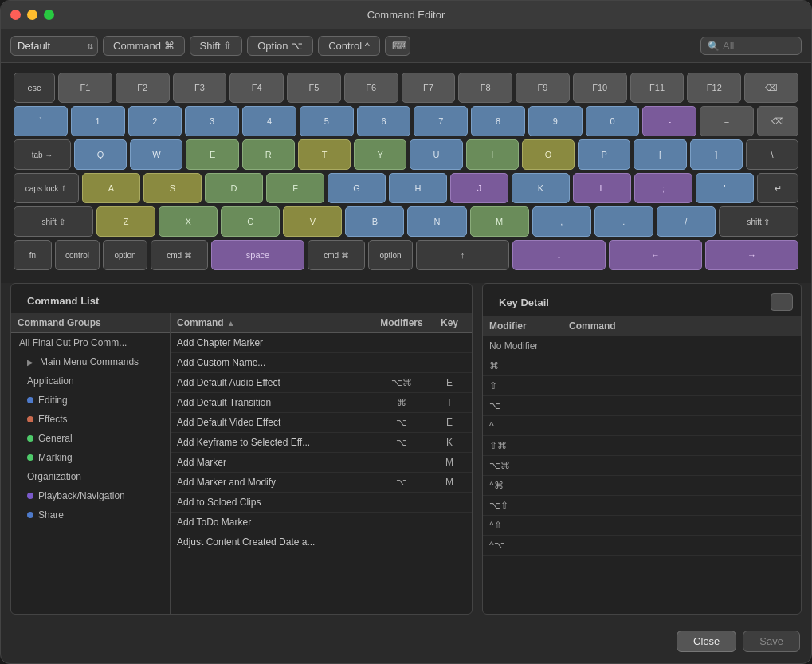 Image resolution: width=812 pixels, height=664 pixels. Describe the element at coordinates (188, 222) in the screenshot. I see `key-x: X` at that location.